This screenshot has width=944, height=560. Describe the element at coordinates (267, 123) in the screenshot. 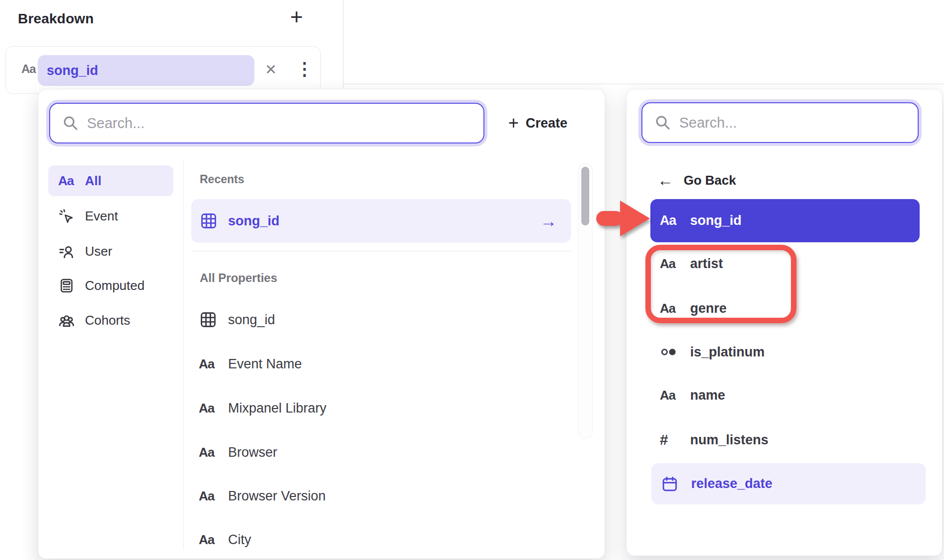

I see `left-search-box` at that location.